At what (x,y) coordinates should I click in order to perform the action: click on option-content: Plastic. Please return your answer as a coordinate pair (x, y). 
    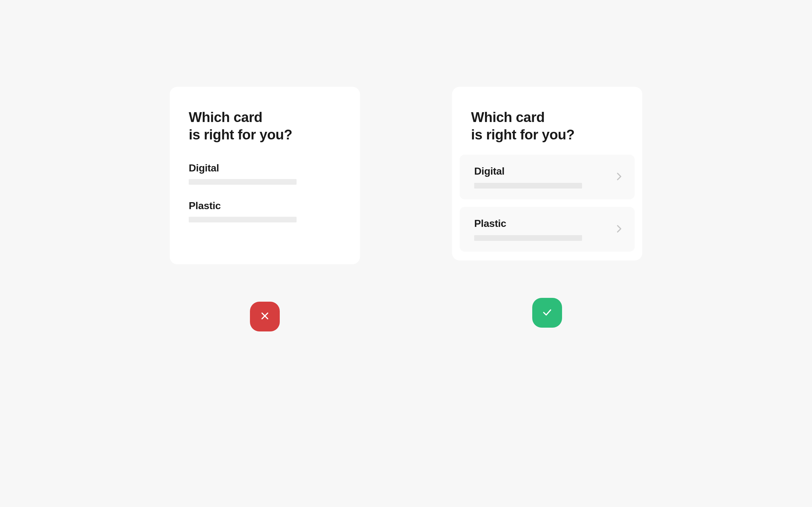
    Looking at the image, I should click on (542, 229).